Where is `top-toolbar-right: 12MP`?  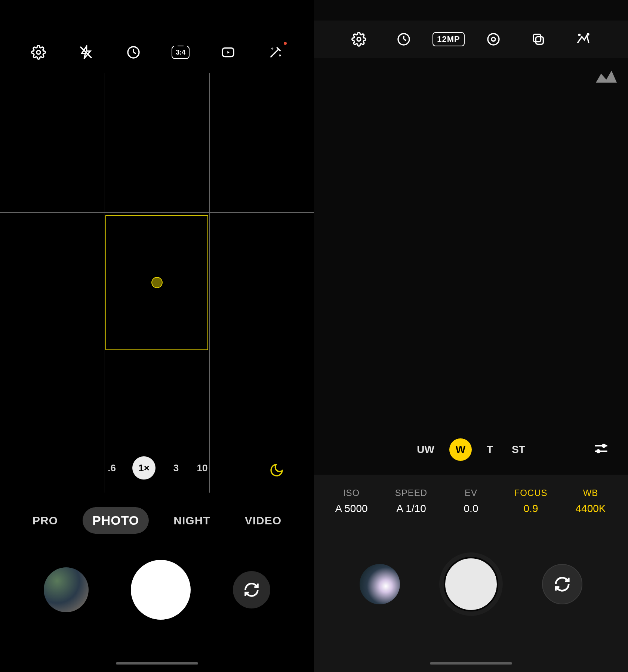 top-toolbar-right: 12MP is located at coordinates (471, 39).